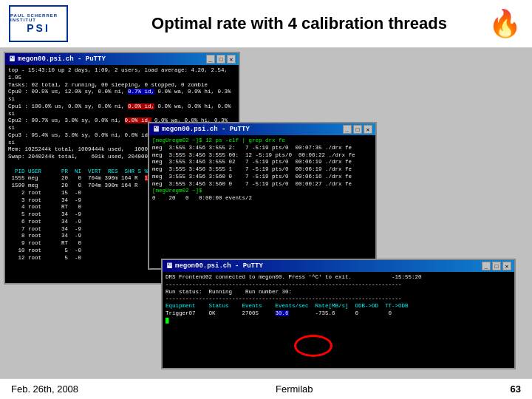  Describe the element at coordinates (205, 129) in the screenshot. I see `terminal-2-title: megon00.psi.ch - PuTTY` at that location.